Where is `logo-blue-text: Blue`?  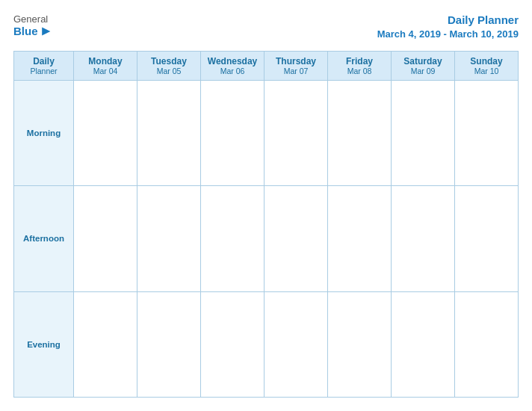
logo-blue-text: Blue is located at coordinates (25, 31).